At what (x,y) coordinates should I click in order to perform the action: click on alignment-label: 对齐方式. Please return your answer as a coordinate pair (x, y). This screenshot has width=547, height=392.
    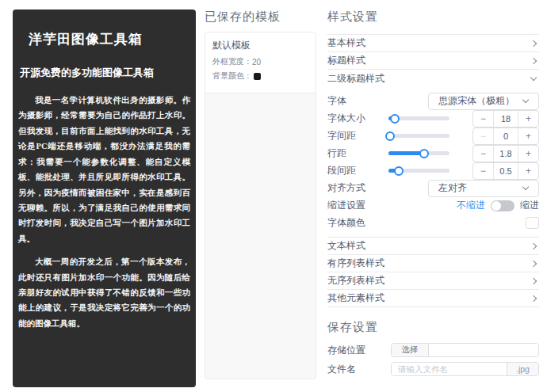
    Looking at the image, I should click on (358, 188).